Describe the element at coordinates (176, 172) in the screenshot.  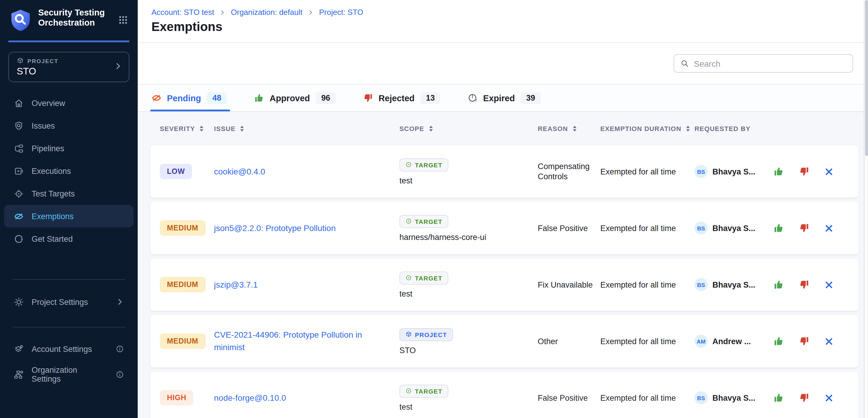
I see `severity-badge: LOW` at that location.